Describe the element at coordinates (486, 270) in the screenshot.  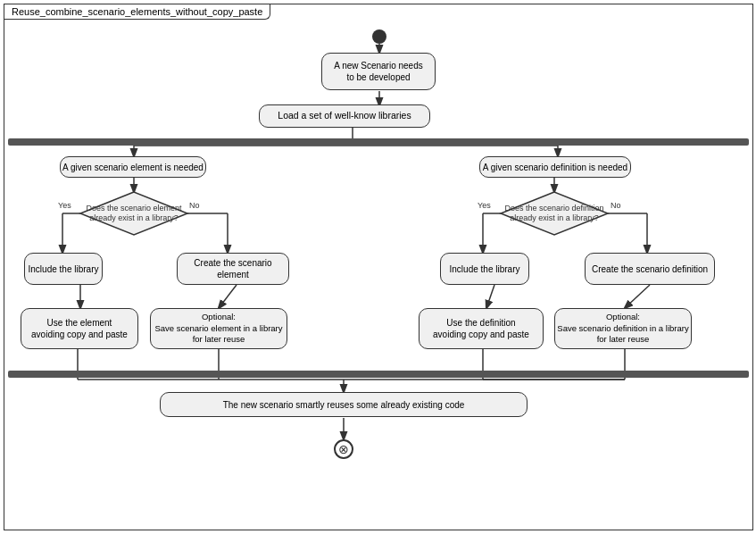
I see `include-lib2-label: Include the library` at that location.